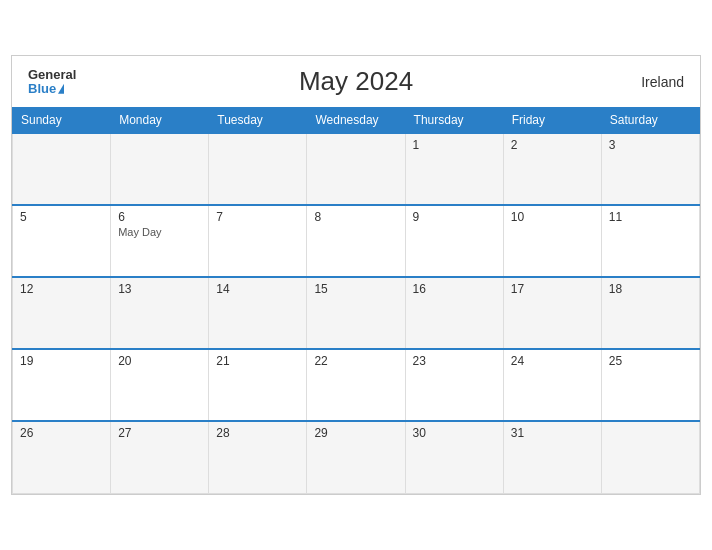 This screenshot has width=712, height=550. I want to click on day-number: 1, so click(454, 145).